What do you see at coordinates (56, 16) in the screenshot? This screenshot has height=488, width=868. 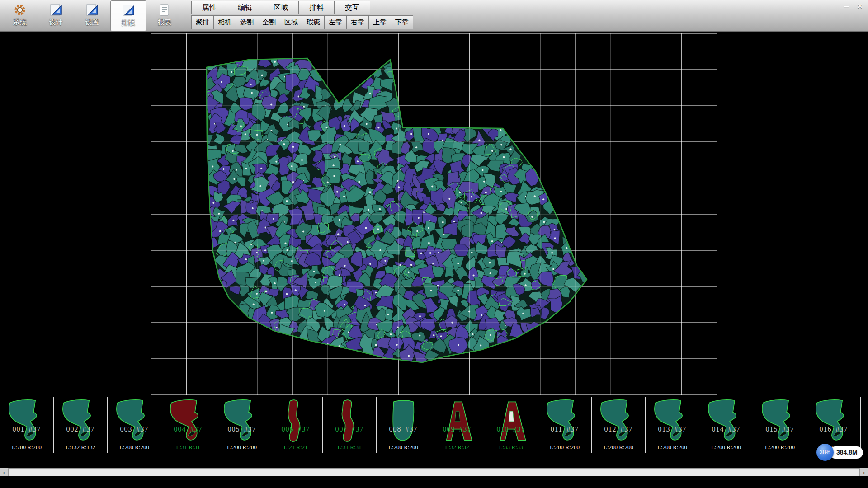 I see `mode-design-button: 设计` at bounding box center [56, 16].